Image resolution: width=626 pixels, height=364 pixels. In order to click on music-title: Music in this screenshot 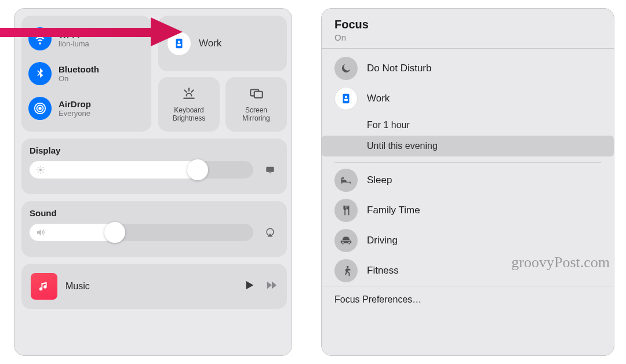, I will do `click(154, 286)`.